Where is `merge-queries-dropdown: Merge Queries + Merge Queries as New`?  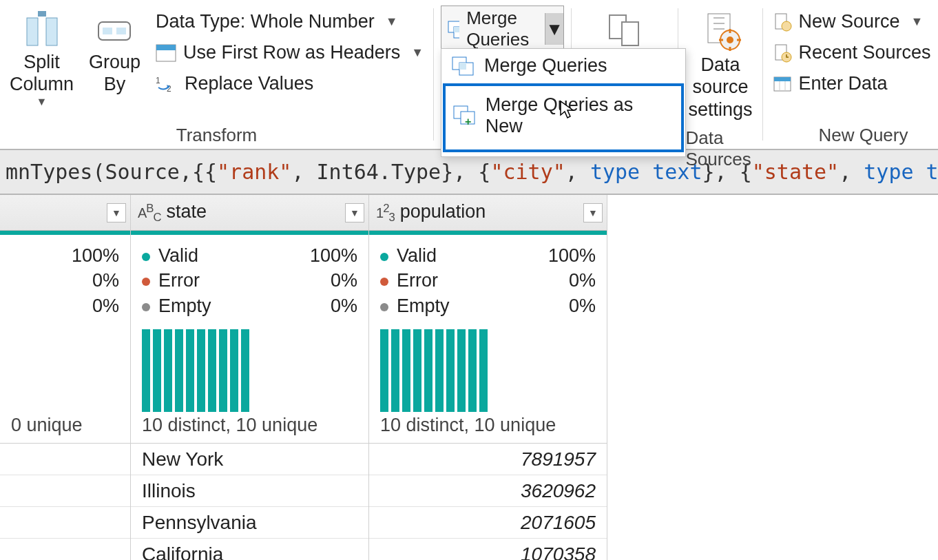
merge-queries-dropdown: Merge Queries + Merge Queries as New is located at coordinates (563, 103).